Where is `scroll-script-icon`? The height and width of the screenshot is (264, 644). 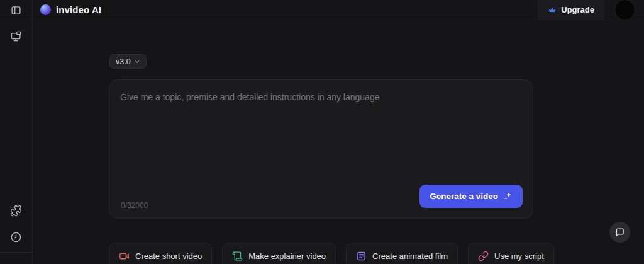 scroll-script-icon is located at coordinates (238, 256).